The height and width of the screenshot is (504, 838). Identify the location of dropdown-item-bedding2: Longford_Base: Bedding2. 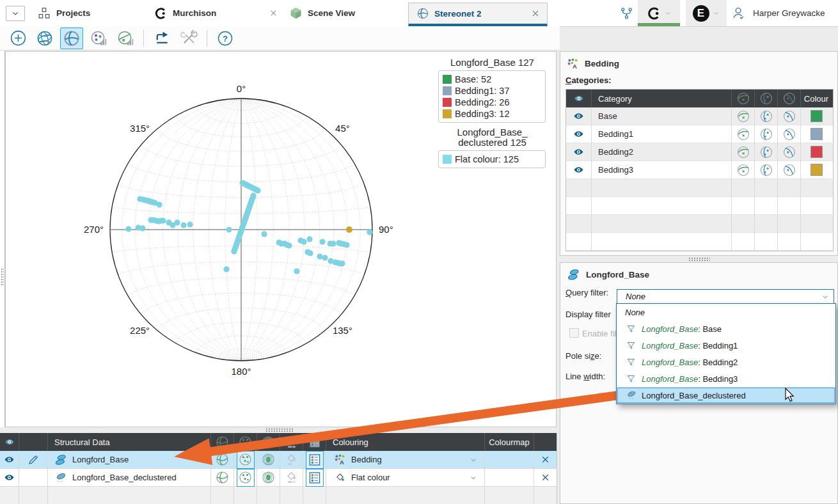
(726, 362).